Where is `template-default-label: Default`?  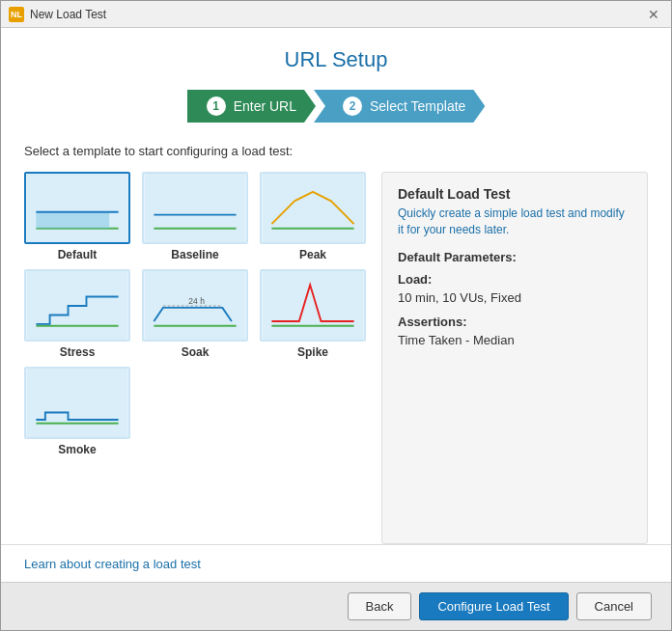
template-default-label: Default is located at coordinates (77, 255).